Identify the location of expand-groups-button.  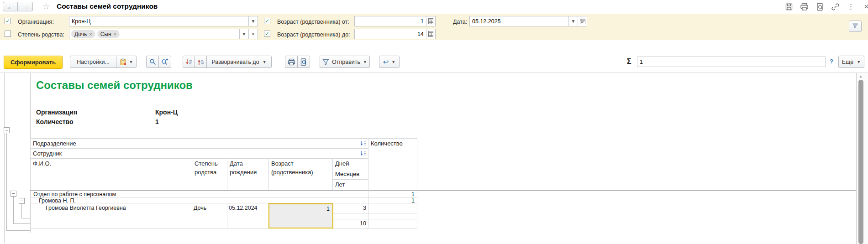
(189, 62).